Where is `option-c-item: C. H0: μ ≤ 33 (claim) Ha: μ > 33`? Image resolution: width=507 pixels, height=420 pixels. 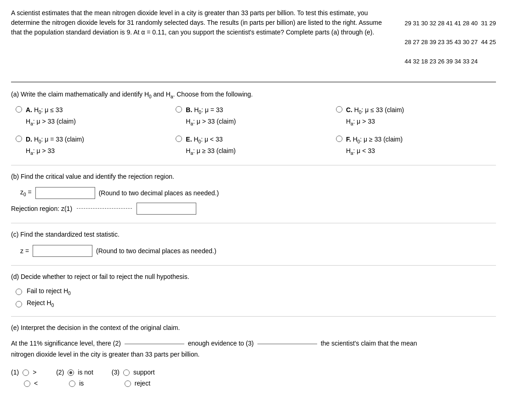
option-c-item: C. H0: μ ≤ 33 (claim) Ha: μ > 33 is located at coordinates (416, 116).